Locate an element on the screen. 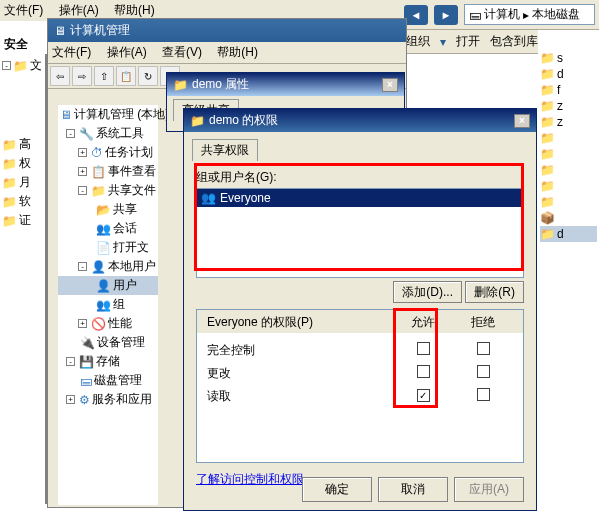 The width and height of the screenshot is (599, 511). prop-icon: 📋 is located at coordinates (126, 76).